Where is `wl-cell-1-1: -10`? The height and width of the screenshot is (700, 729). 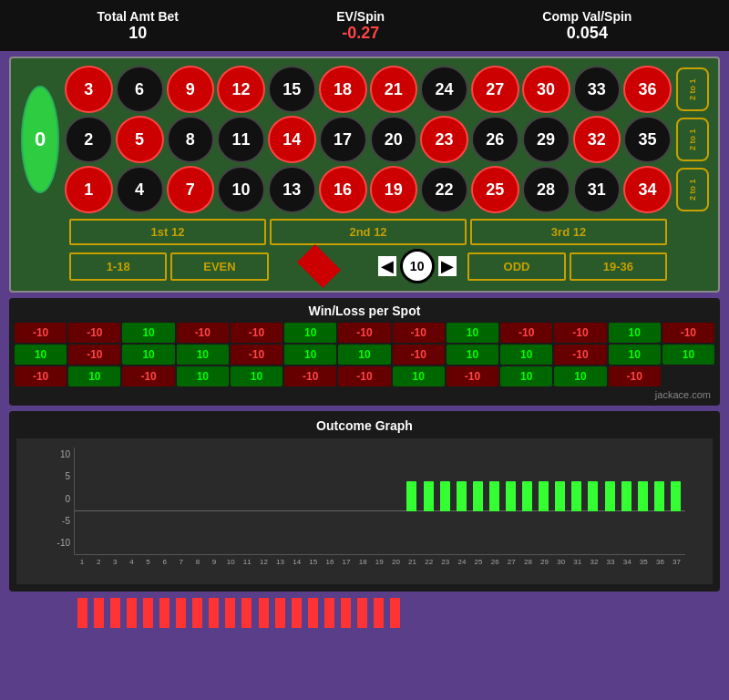 wl-cell-1-1: -10 is located at coordinates (95, 355).